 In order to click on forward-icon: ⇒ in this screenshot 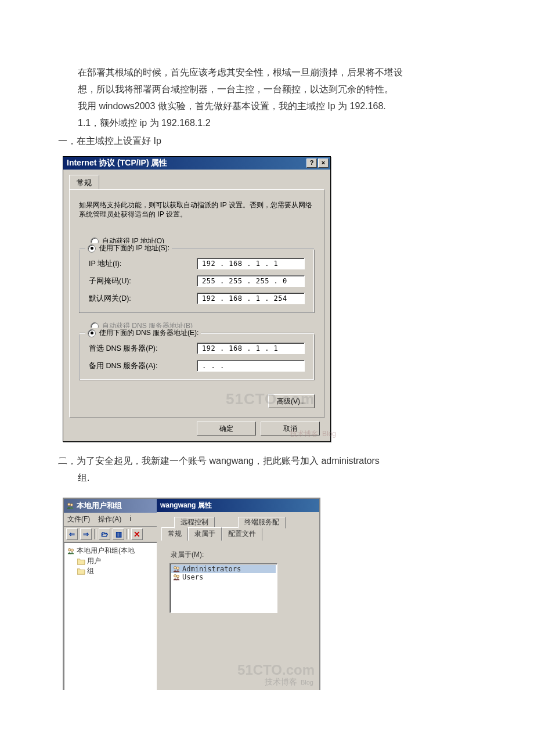, I will do `click(86, 534)`.